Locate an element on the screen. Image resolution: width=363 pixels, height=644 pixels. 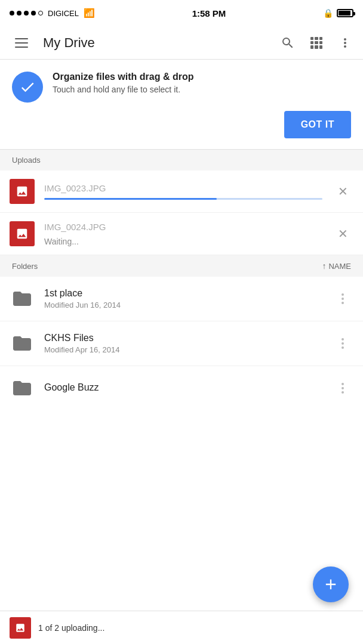
menu-button is located at coordinates (21, 43).